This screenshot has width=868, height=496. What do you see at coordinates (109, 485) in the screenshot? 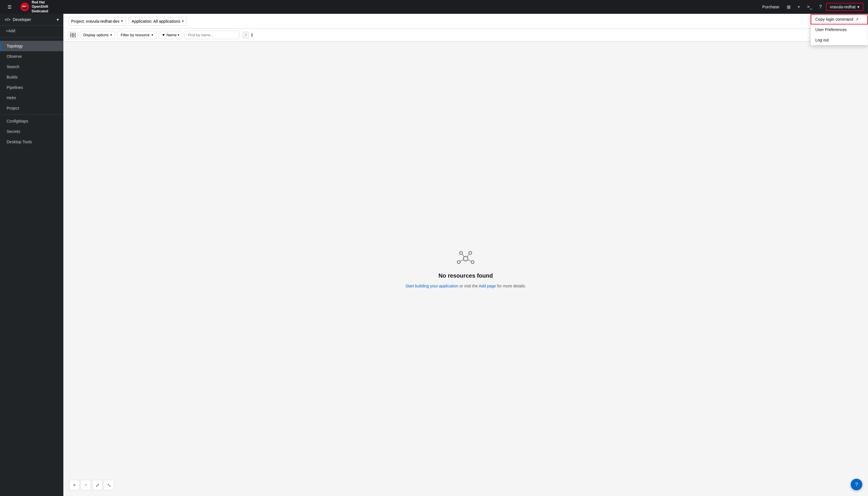
I see `expand-button: ⤡` at bounding box center [109, 485].